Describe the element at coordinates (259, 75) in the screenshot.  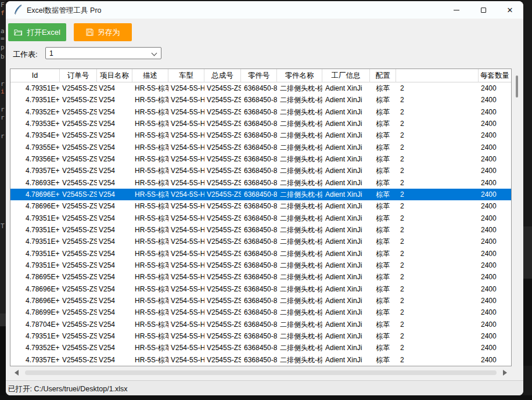
I see `header-cell-零件号: 零件号` at that location.